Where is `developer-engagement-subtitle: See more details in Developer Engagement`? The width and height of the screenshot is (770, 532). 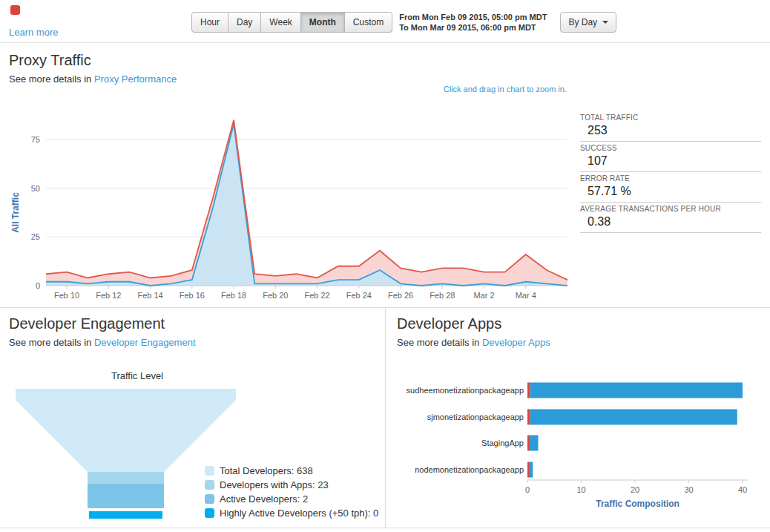 developer-engagement-subtitle: See more details in Developer Engagement is located at coordinates (193, 343).